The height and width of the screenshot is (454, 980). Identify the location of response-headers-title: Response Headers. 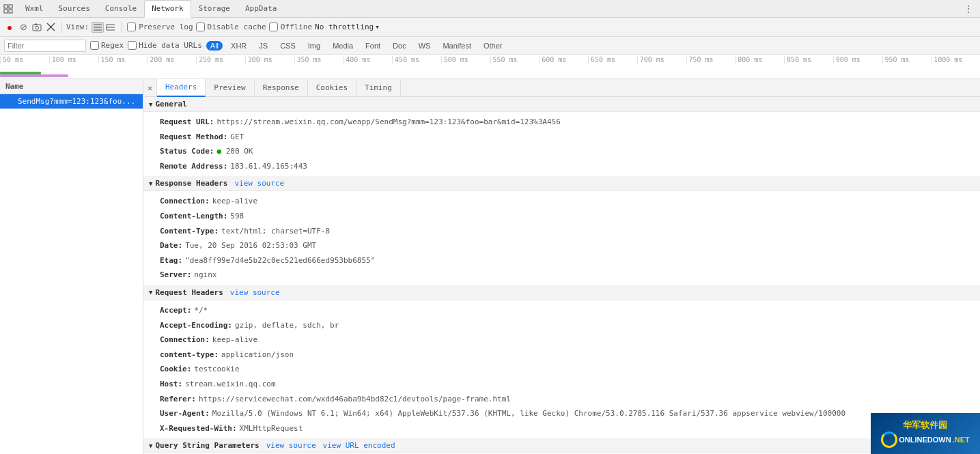
(191, 183).